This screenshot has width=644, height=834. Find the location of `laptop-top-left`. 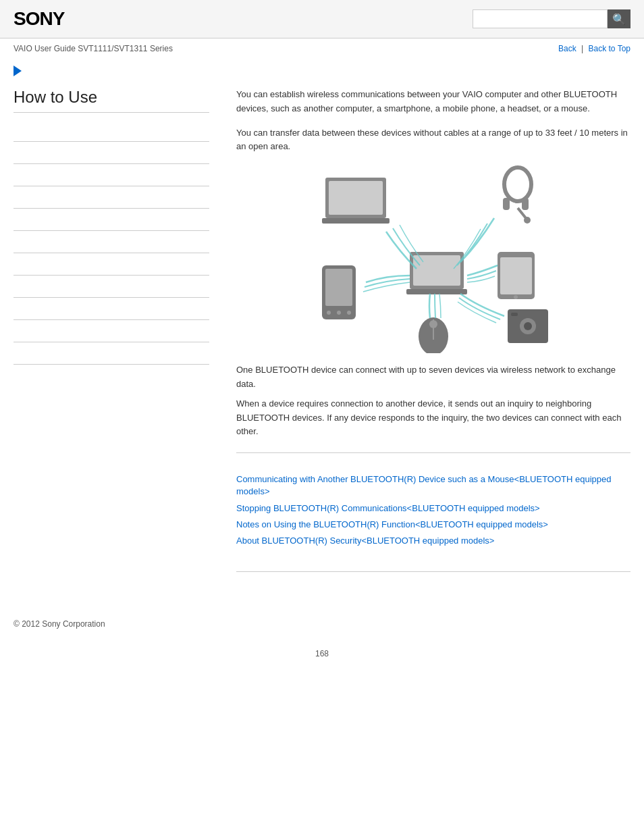

laptop-top-left is located at coordinates (356, 201).